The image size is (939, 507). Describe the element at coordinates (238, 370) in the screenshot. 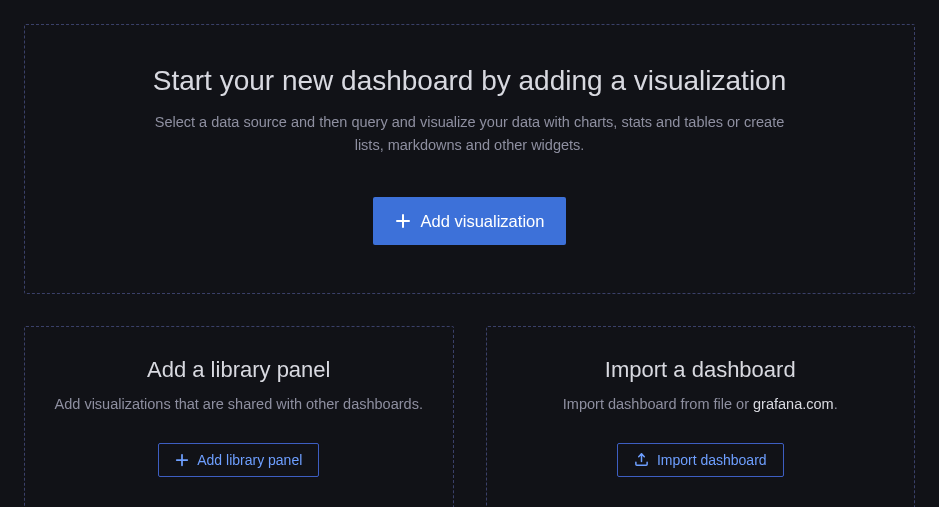

I see `library-title: Add a library panel` at that location.